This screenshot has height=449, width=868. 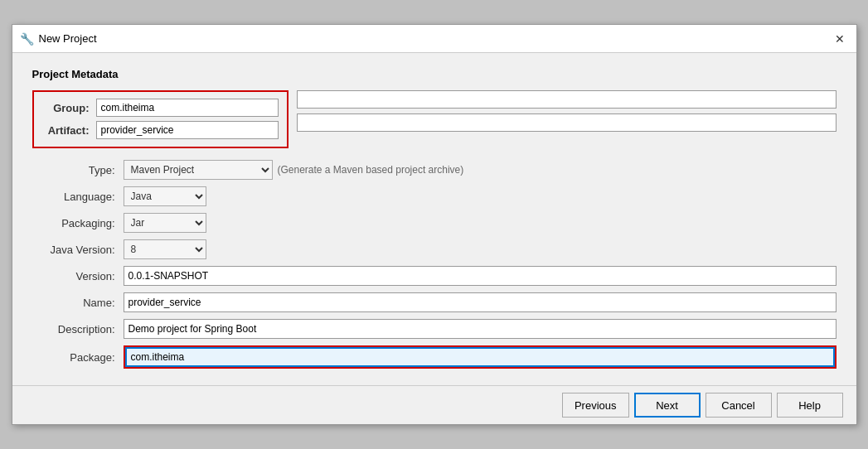 I want to click on dialog-icon: 🔧, so click(x=27, y=39).